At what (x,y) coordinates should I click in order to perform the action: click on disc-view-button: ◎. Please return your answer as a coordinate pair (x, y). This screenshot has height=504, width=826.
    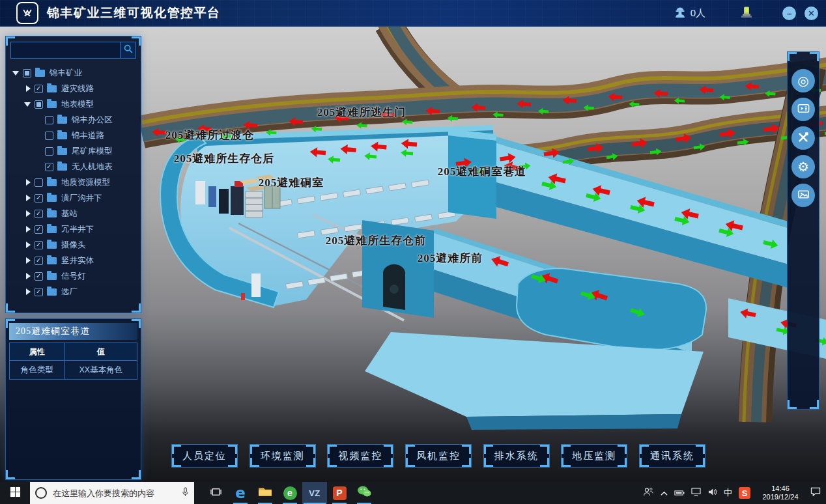
    Looking at the image, I should click on (803, 81).